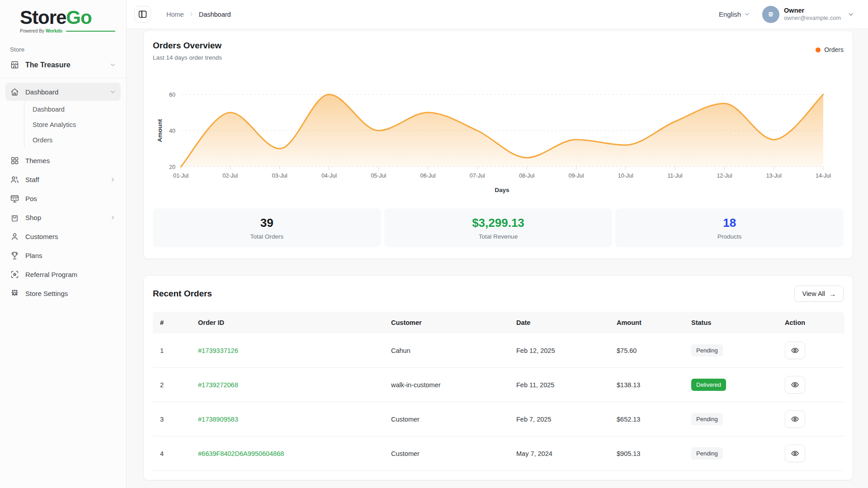  Describe the element at coordinates (447, 323) in the screenshot. I see `column-header-customer: Customer` at that location.